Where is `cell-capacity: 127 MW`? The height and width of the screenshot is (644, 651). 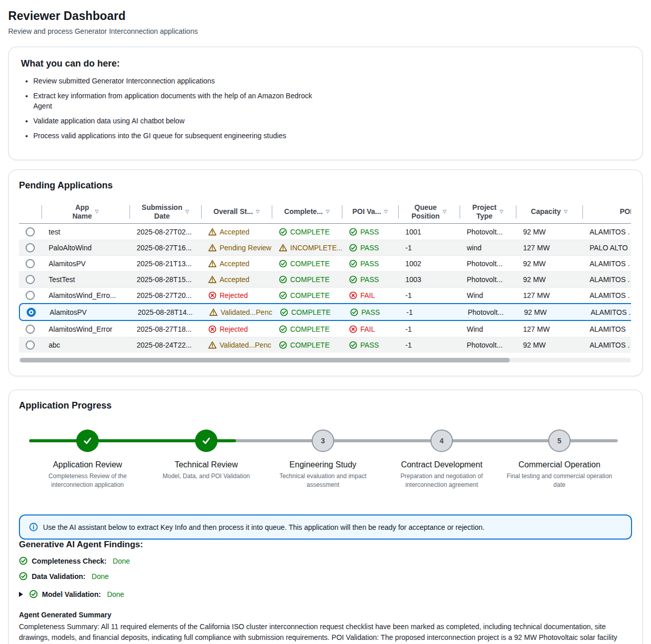
cell-capacity: 127 MW is located at coordinates (549, 248).